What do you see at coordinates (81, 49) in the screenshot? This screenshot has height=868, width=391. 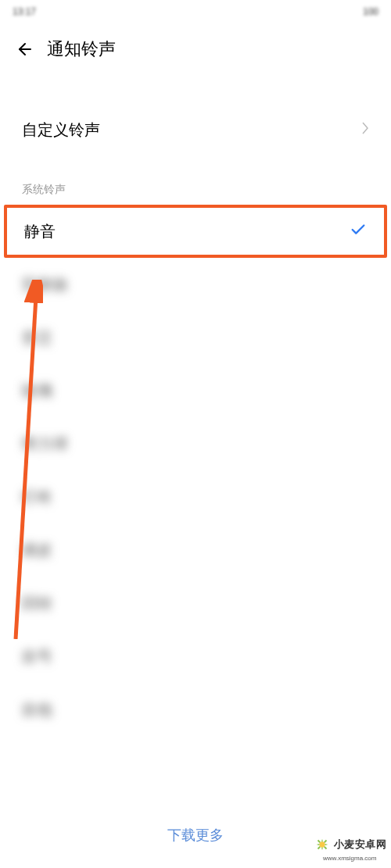 I see `page-title: 通知铃声` at bounding box center [81, 49].